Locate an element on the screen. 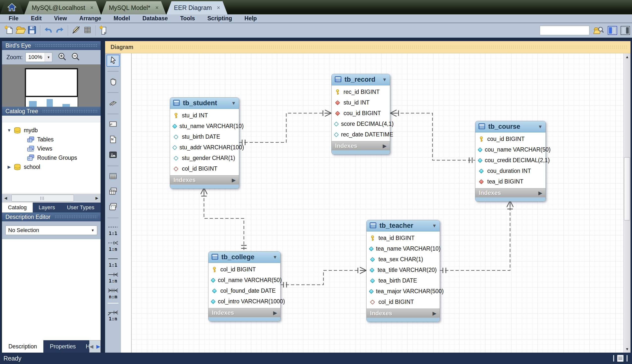  column-row-tea-sex: tea_sex CHAR(1) is located at coordinates (403, 260).